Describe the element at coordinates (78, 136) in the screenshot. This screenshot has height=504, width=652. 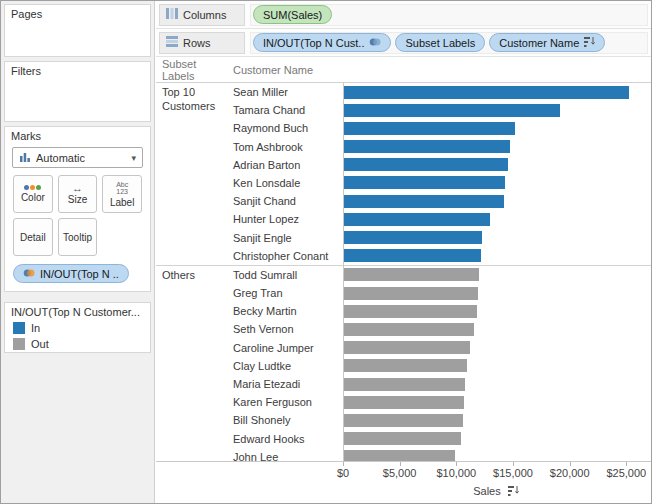
I see `marks-title: Marks` at that location.